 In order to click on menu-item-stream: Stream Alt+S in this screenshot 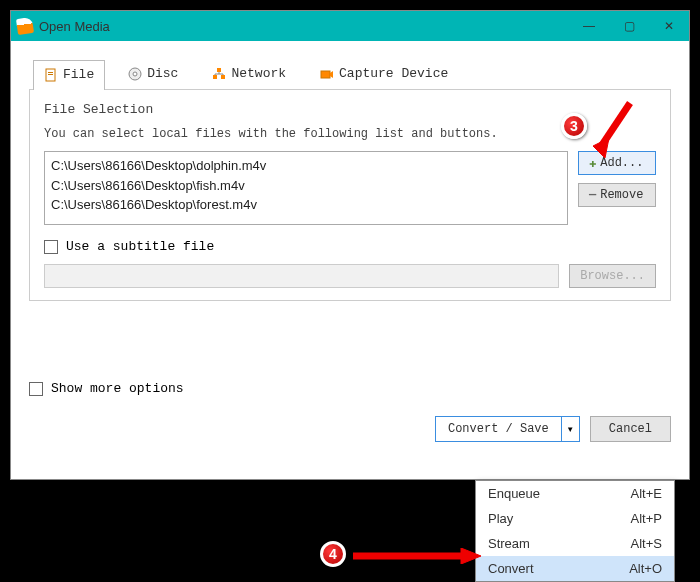, I will do `click(575, 544)`.